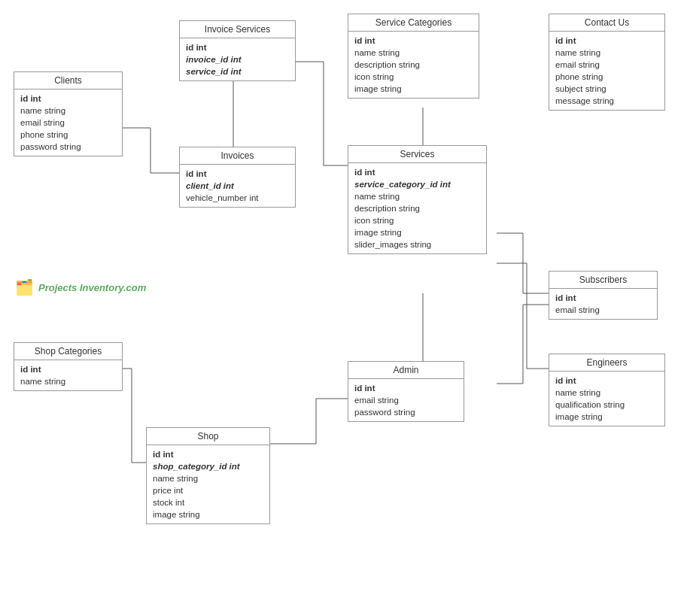  What do you see at coordinates (417, 244) in the screenshot?
I see `services-slider: slider_images string` at bounding box center [417, 244].